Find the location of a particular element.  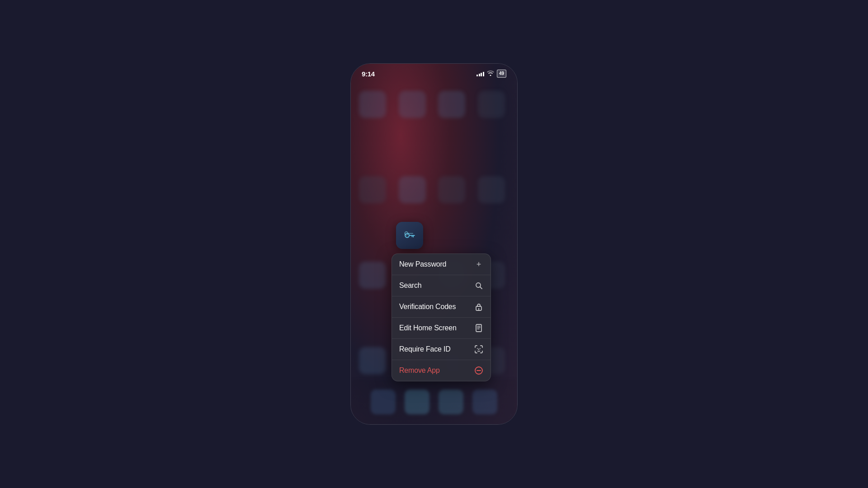

status-time: 9:14 is located at coordinates (368, 74).